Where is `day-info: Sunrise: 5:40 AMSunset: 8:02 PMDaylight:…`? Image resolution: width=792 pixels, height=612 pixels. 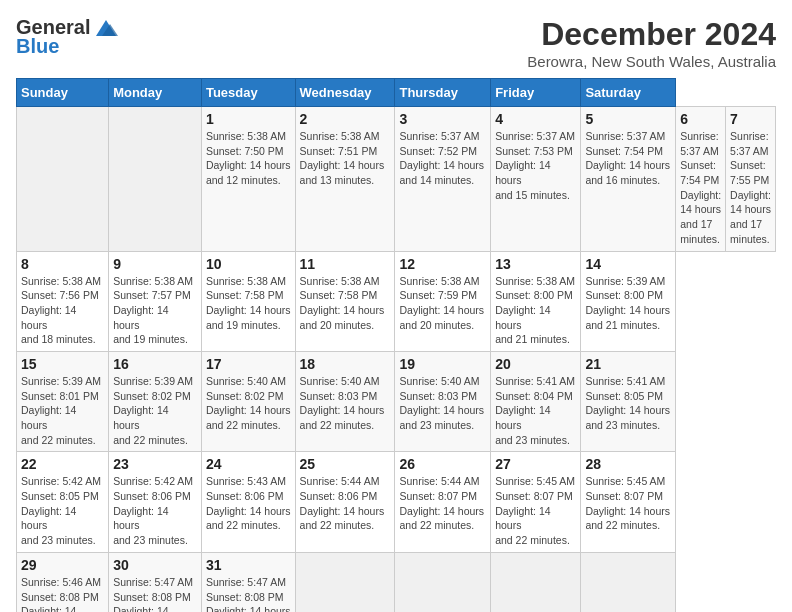
day-info: Sunrise: 5:40 AMSunset: 8:02 PMDaylight:… is located at coordinates (248, 404).